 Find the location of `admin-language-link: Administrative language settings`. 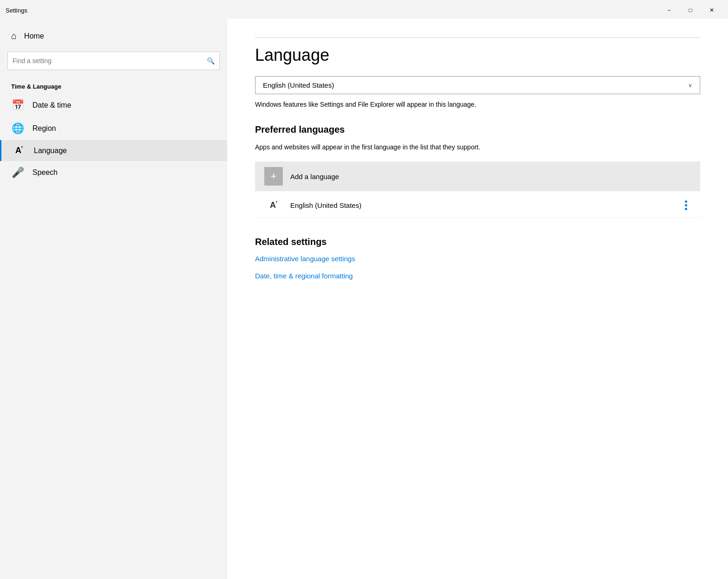

admin-language-link: Administrative language settings is located at coordinates (478, 259).